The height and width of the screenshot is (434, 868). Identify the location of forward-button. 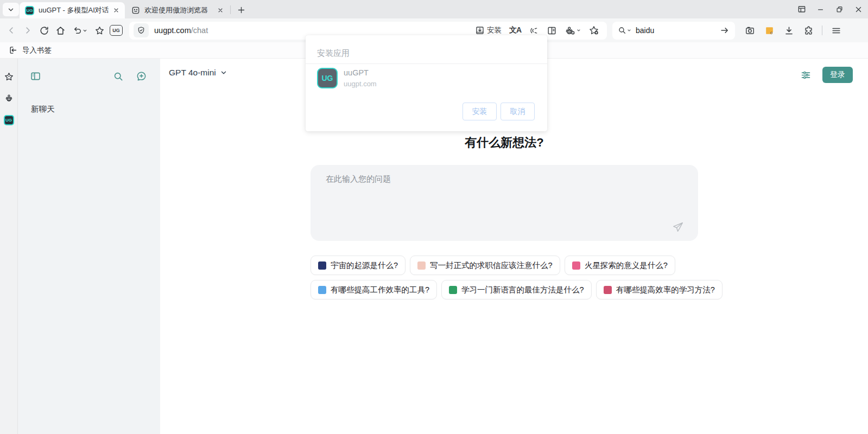
(28, 30).